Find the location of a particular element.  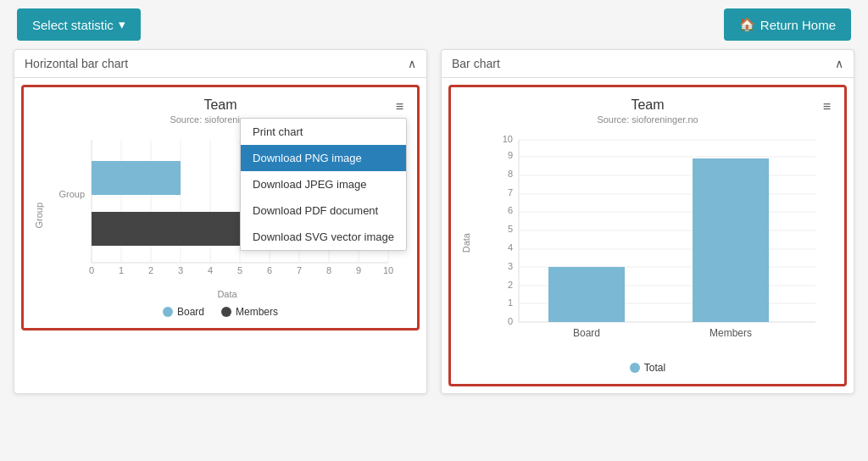

right-legend-dot-total is located at coordinates (635, 368).